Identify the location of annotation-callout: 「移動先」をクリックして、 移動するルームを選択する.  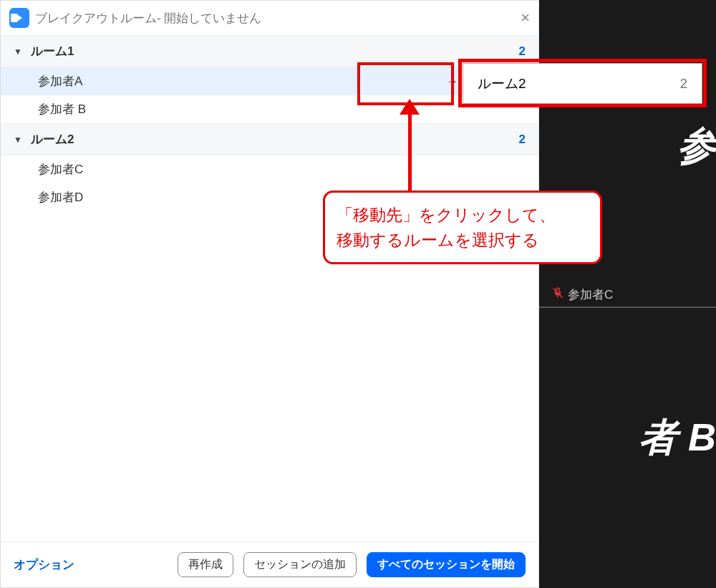
(463, 228).